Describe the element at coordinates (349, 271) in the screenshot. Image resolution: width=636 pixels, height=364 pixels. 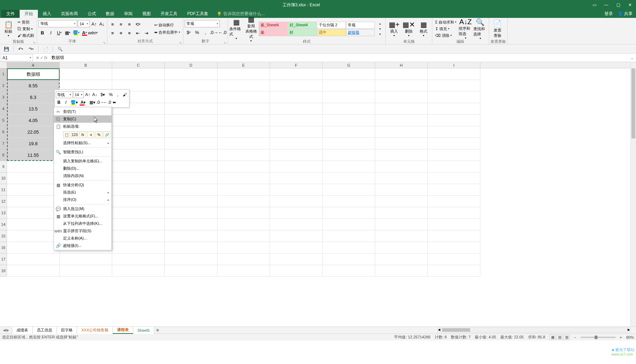
I see `cell-G18` at that location.